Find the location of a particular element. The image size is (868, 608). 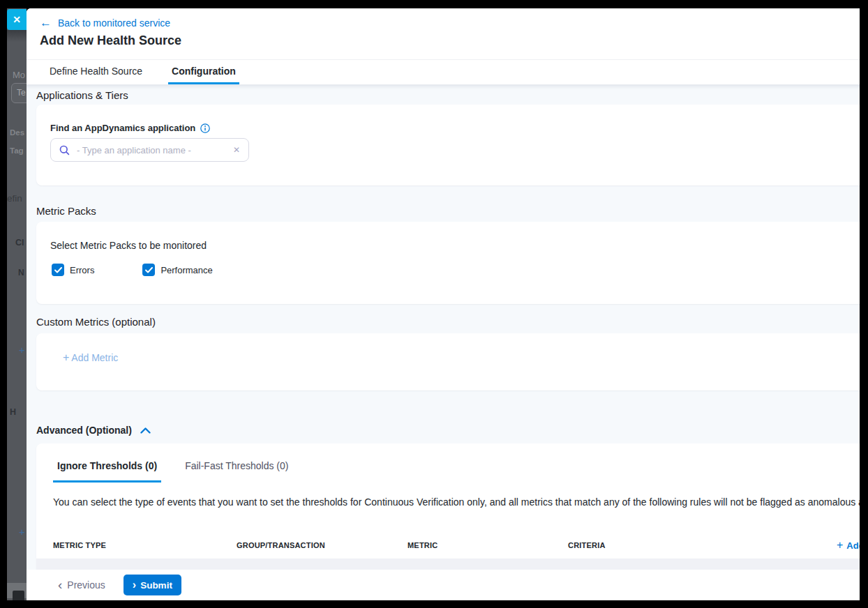

drawer-tab-bar: Define Health Source Configuration is located at coordinates (443, 73).